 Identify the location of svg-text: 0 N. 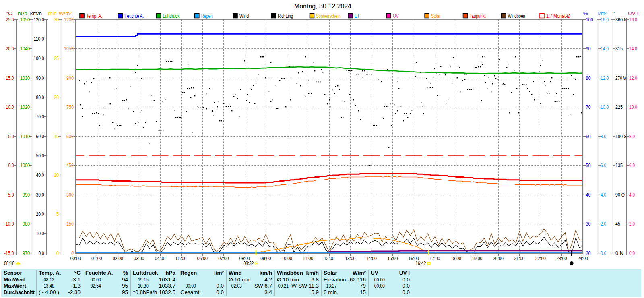
(619, 253).